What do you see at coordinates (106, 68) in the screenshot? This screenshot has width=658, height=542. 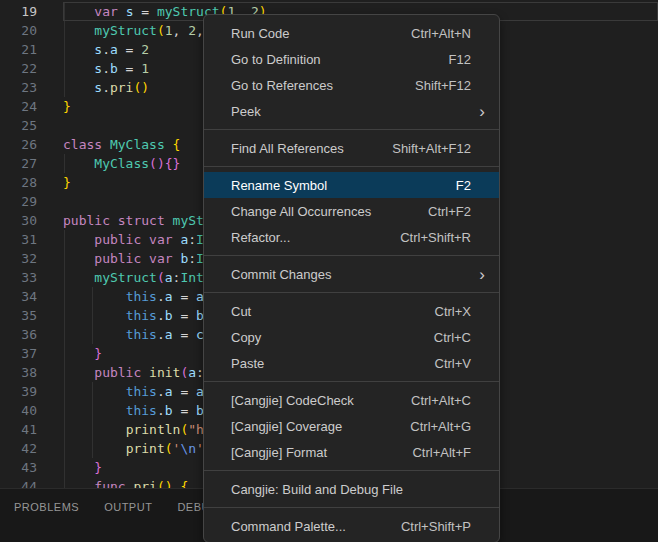 I see `code-text: s.b = 1` at bounding box center [106, 68].